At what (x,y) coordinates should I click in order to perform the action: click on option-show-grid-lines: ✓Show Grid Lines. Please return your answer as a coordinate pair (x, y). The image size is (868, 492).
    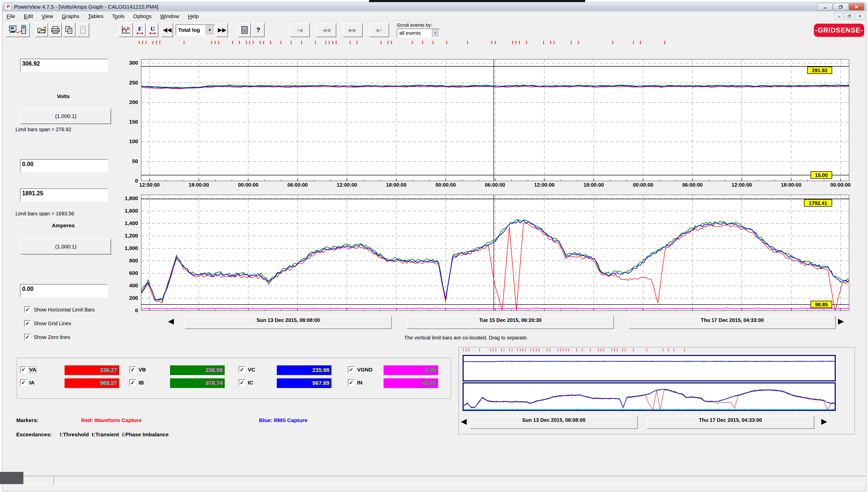
    Looking at the image, I should click on (48, 323).